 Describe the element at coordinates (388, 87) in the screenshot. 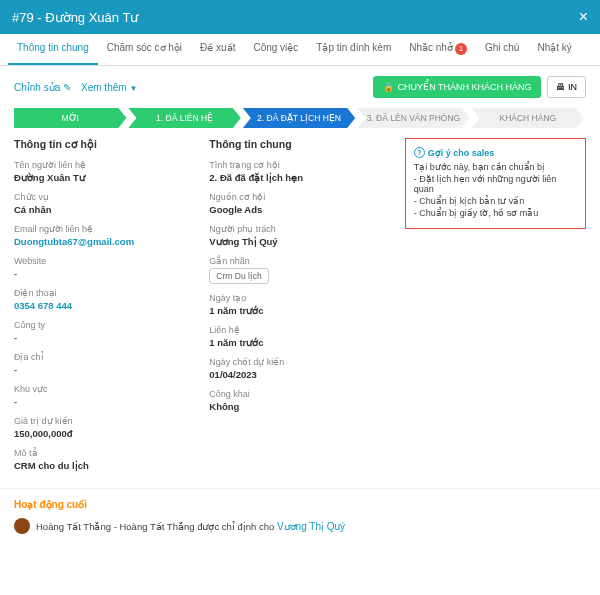

I see `lock-icon` at that location.